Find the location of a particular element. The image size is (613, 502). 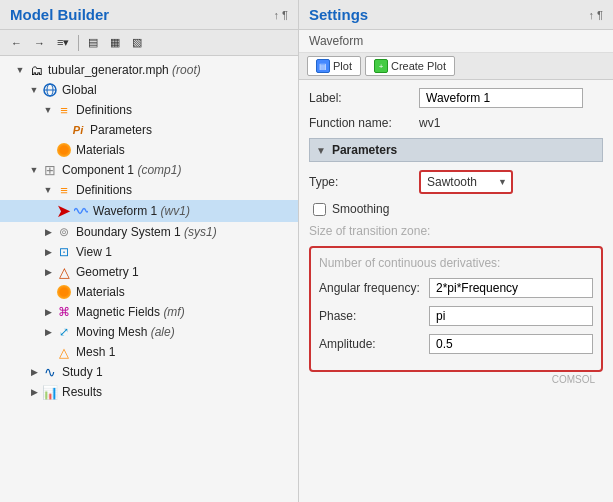

parameters-section-header: ▼ Parameters is located at coordinates (456, 150).